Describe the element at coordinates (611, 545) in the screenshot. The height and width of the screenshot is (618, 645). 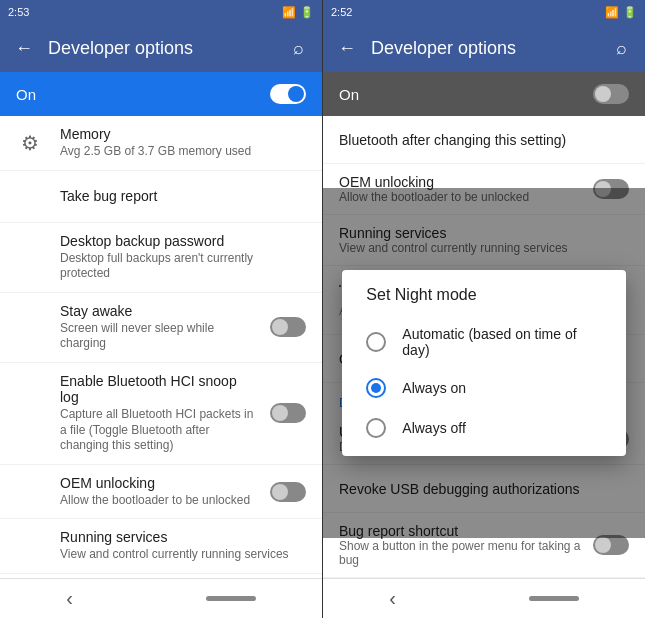
I see `toggle-bug-shortcut` at that location.